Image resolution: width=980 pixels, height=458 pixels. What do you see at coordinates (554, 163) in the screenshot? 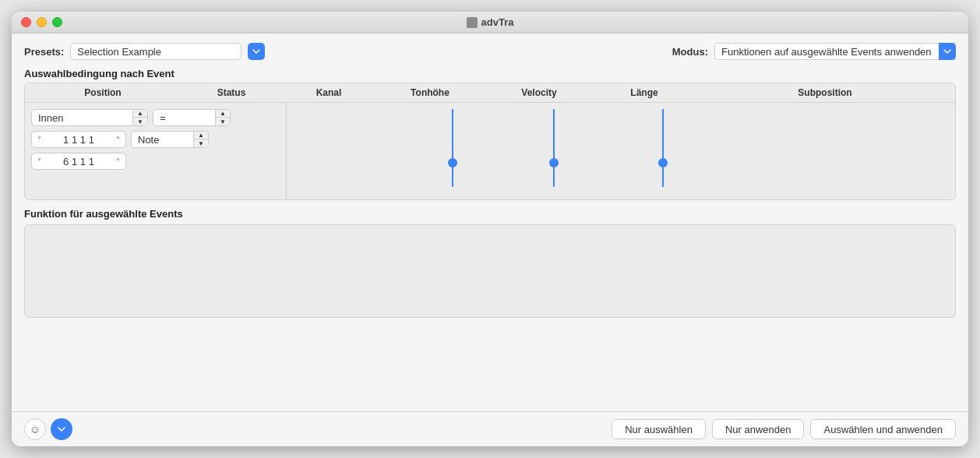
I see `tonhohe-slider-thumb` at bounding box center [554, 163].